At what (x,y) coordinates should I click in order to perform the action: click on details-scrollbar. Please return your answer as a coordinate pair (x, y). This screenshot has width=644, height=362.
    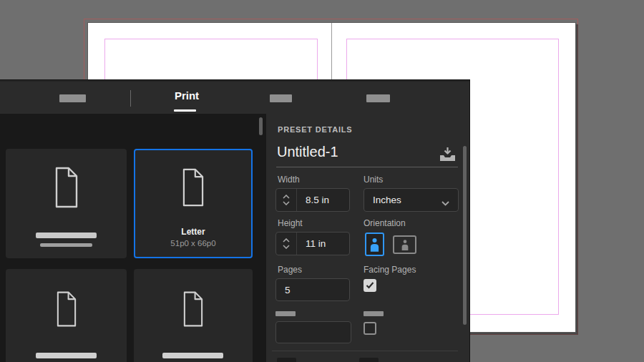
    Looking at the image, I should click on (465, 235).